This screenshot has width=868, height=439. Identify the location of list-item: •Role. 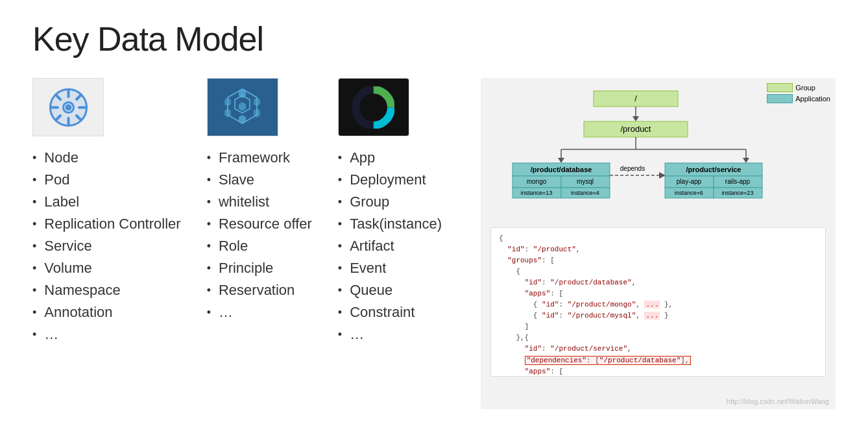
(259, 246).